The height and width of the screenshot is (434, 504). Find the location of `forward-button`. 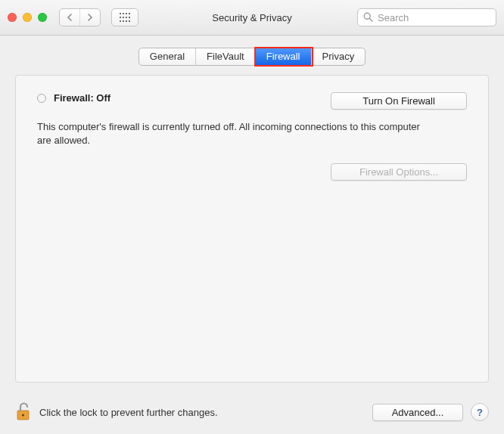

forward-button is located at coordinates (90, 17).